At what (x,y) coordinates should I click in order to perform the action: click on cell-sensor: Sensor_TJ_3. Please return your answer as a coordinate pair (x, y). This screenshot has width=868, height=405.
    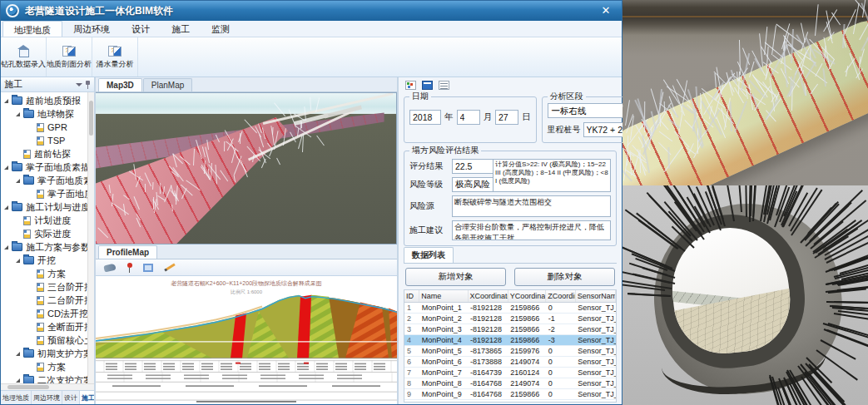
    Looking at the image, I should click on (595, 329).